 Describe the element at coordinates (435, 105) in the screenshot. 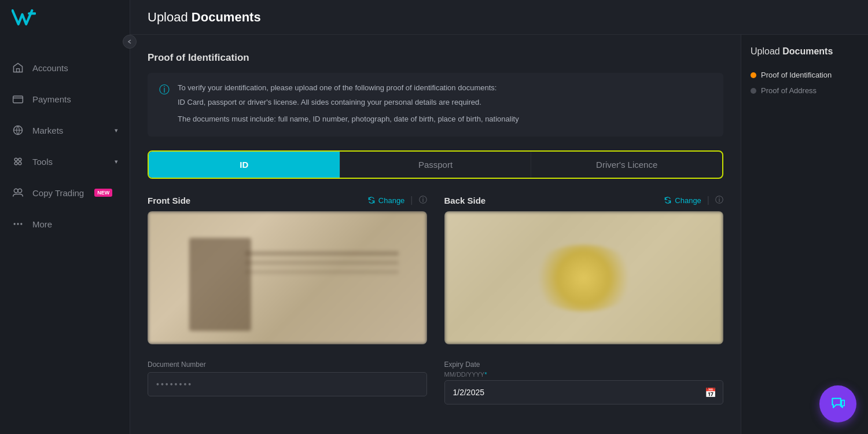

I see `info-box: ⓘ To verify your identification, please …` at that location.